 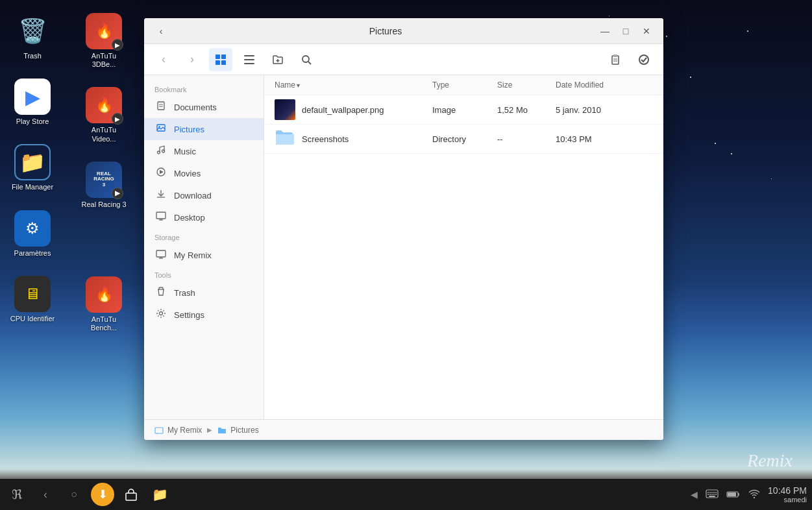 What do you see at coordinates (221, 60) in the screenshot?
I see `grid-view-button` at bounding box center [221, 60].